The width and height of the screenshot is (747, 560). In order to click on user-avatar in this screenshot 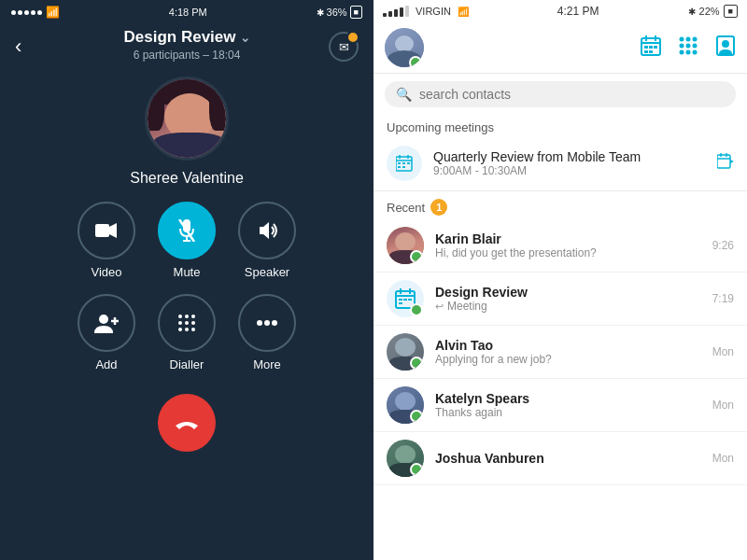, I will do `click(404, 48)`.